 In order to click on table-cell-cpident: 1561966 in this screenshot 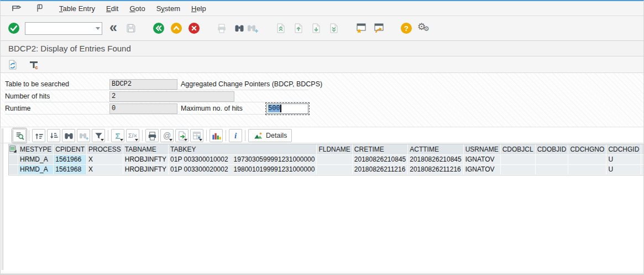, I will do `click(70, 159)`.